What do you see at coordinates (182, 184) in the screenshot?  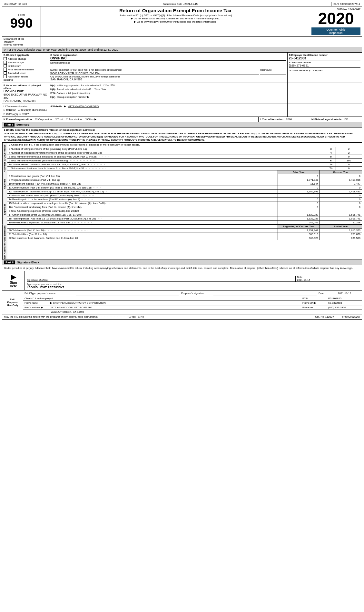 I see `revenue-section: Revenue 8 Contributions and grants (Part…` at bounding box center [182, 184].